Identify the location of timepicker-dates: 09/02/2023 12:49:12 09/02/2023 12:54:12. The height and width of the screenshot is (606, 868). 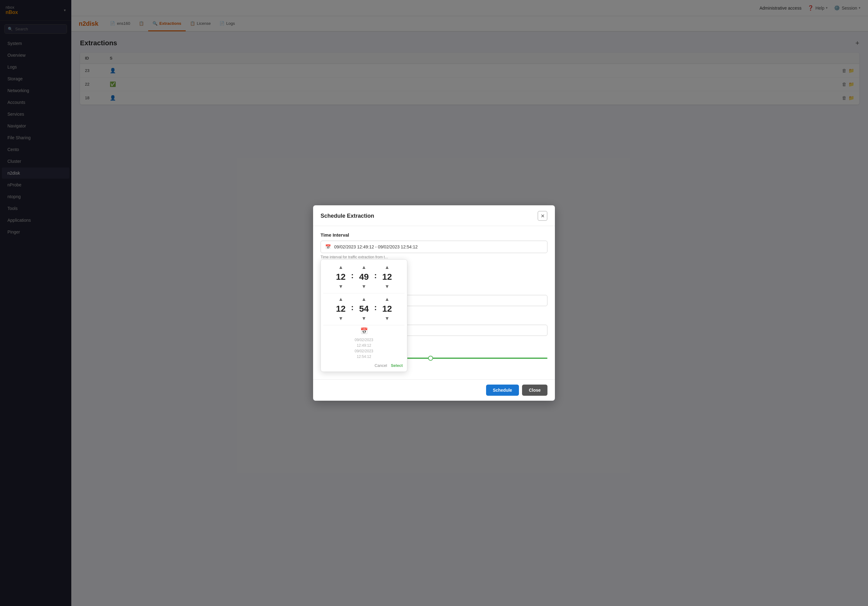
(364, 348).